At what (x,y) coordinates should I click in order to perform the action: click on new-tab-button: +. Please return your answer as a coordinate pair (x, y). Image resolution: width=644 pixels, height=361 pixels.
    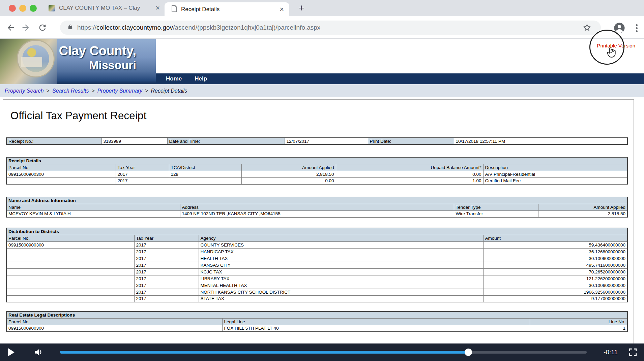
    Looking at the image, I should click on (301, 8).